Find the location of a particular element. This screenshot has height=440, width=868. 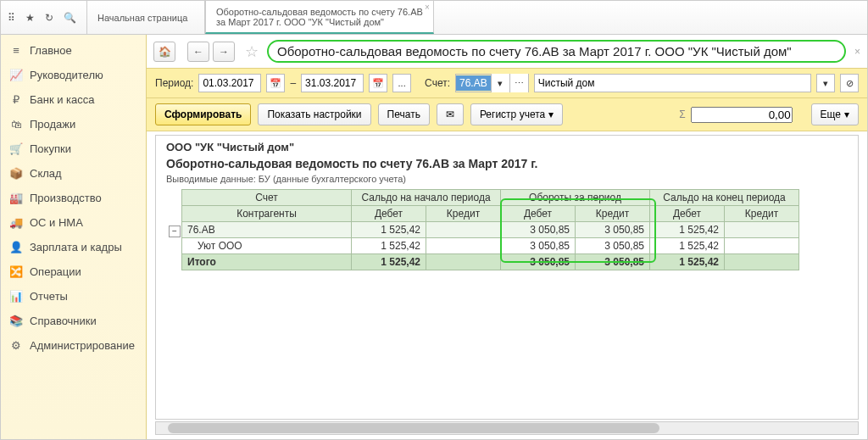

register-button: Регистр учета ▾ is located at coordinates (517, 114).